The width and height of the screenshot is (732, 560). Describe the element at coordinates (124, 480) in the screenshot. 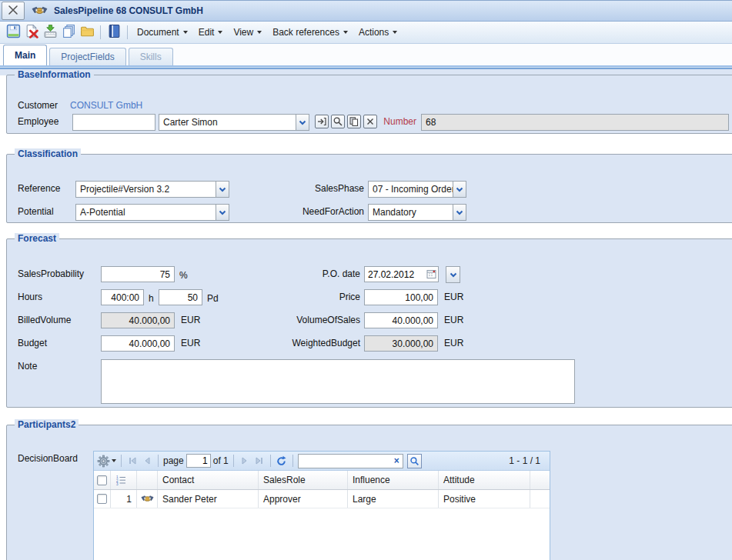

I see `rownumber-header: 1 2 3` at that location.